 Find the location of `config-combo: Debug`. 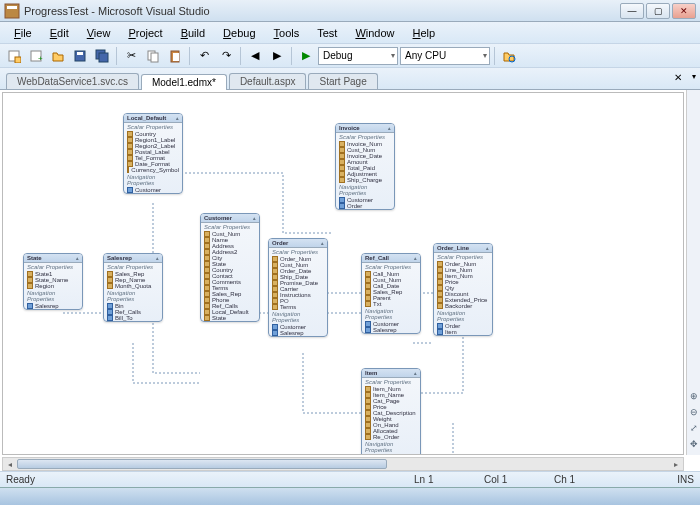

config-combo: Debug is located at coordinates (358, 56).